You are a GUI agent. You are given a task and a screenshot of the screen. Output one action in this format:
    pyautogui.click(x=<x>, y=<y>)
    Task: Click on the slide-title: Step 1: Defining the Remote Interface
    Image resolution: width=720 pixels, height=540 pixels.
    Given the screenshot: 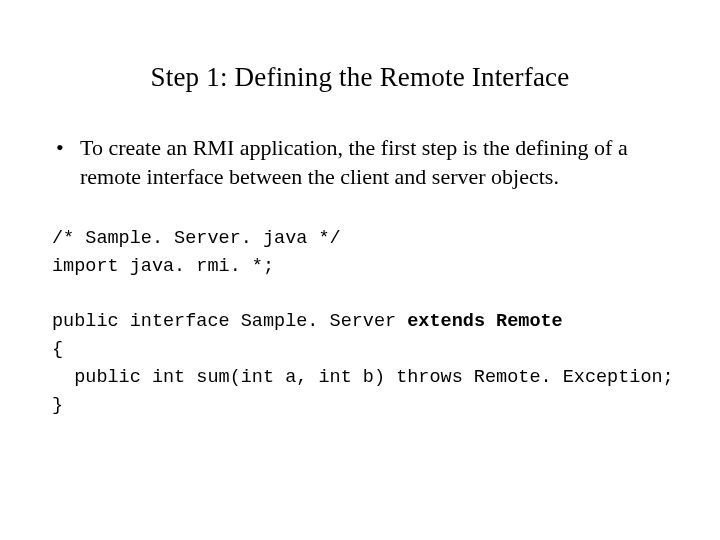 What is the action you would take?
    pyautogui.click(x=360, y=78)
    